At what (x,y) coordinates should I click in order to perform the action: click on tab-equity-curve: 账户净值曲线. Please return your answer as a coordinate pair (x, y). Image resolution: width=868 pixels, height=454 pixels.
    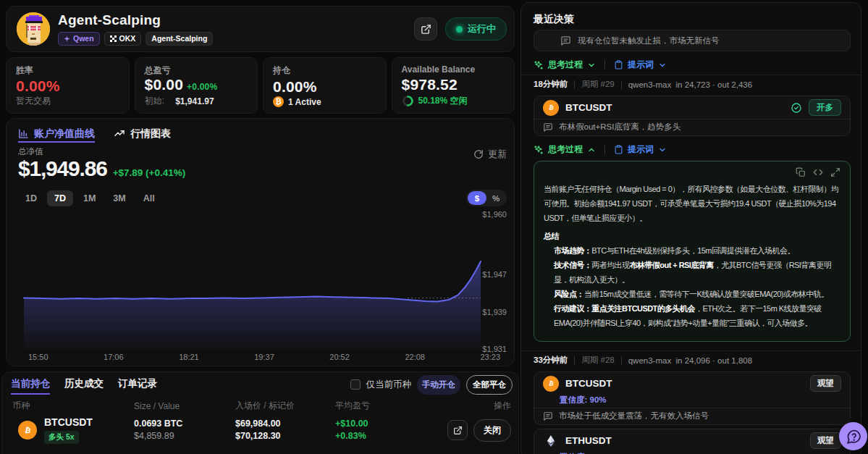
    Looking at the image, I should click on (56, 135).